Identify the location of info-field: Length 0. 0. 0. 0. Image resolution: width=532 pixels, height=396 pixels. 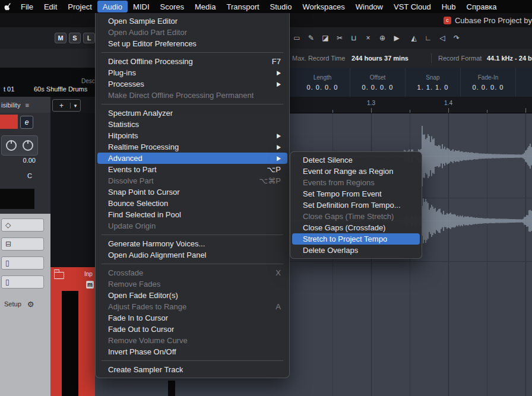
(323, 82).